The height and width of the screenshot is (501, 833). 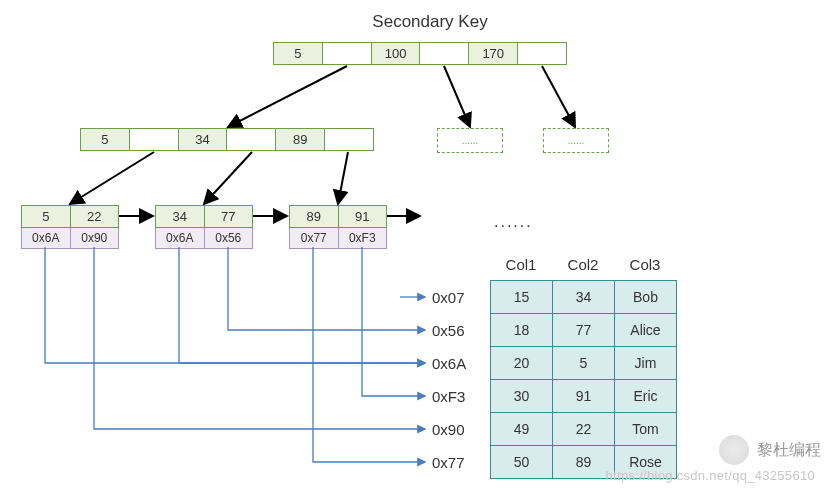 What do you see at coordinates (229, 216) in the screenshot?
I see `leaf2-key-1: 77` at bounding box center [229, 216].